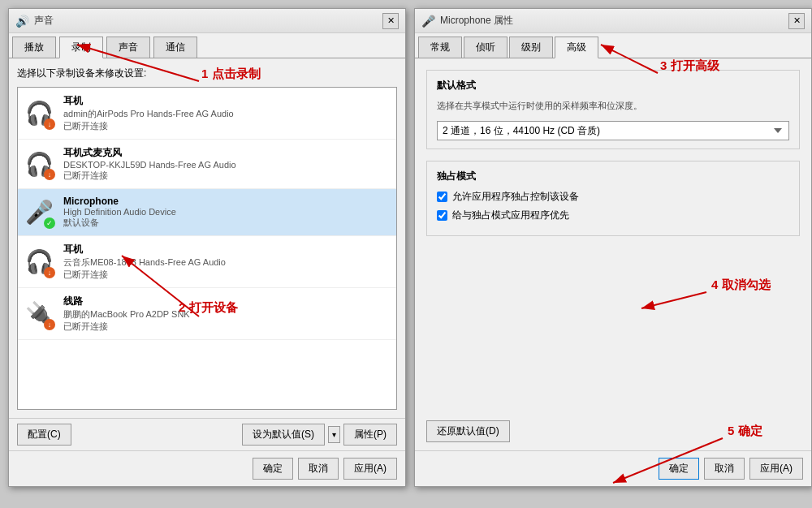 The width and height of the screenshot is (812, 508). I want to click on right-title: 🎤 Microphone 属性, so click(468, 21).